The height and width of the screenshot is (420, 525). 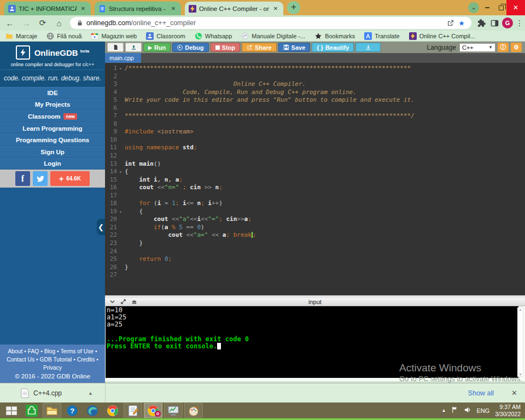 I want to click on browser-tab: Online C++ Compiler - online ed✕, so click(x=234, y=9).